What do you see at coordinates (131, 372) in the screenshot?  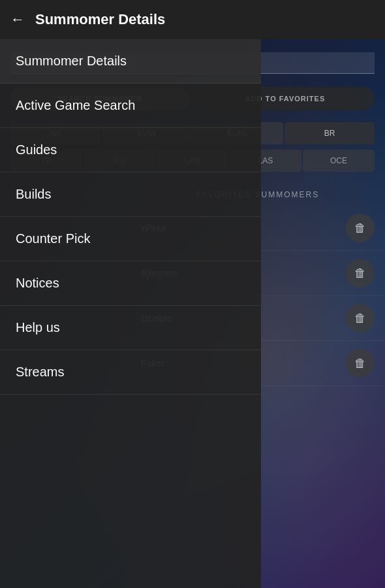 I see `drawer-item-streams: Streams` at bounding box center [131, 372].